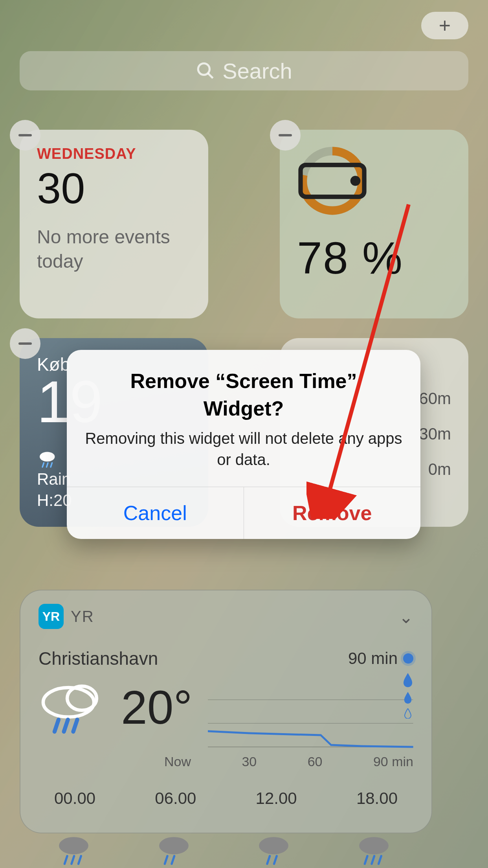 The width and height of the screenshot is (488, 868). Describe the element at coordinates (178, 762) in the screenshot. I see `yr-axis-label: Now` at that location.